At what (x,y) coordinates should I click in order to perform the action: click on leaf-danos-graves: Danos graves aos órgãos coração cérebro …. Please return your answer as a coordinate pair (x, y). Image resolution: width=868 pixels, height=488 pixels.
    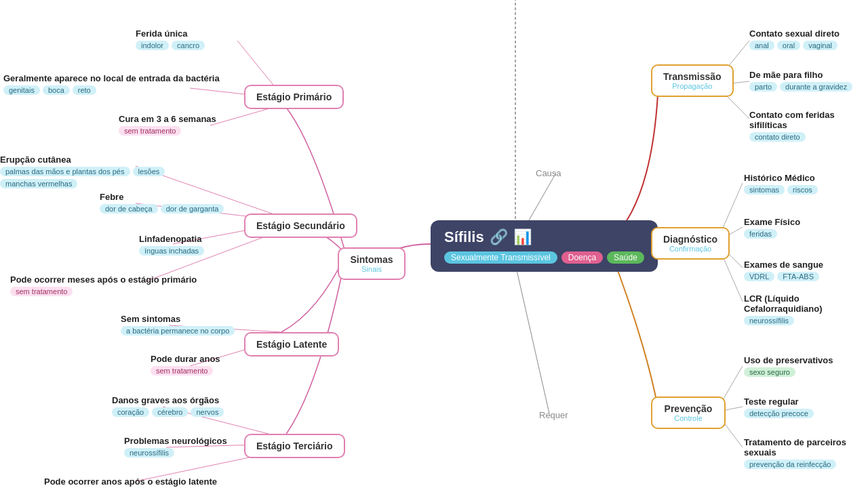
    Looking at the image, I should click on (168, 406).